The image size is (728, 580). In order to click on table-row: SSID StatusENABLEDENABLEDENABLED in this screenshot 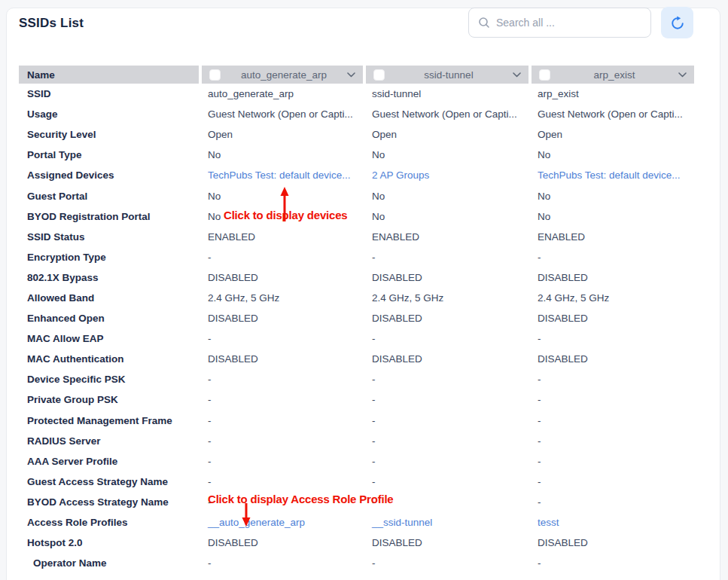, I will do `click(357, 237)`.